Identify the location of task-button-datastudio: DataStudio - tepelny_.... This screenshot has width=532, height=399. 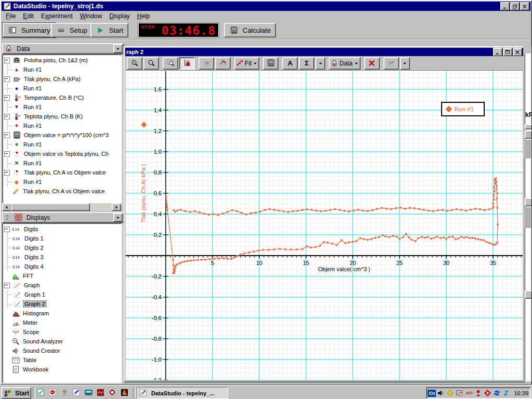
(182, 393).